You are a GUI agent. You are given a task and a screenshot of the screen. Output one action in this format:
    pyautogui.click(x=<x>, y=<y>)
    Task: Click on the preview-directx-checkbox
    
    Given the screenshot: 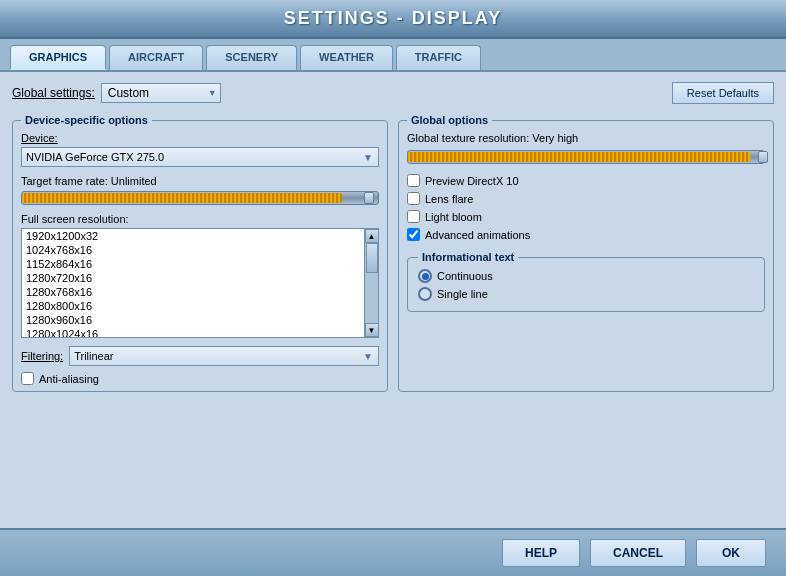 What is the action you would take?
    pyautogui.click(x=414, y=180)
    